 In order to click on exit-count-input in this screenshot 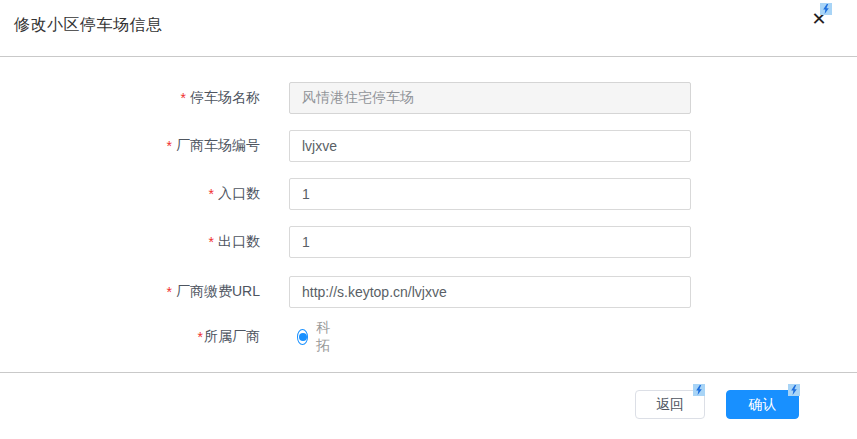, I will do `click(490, 242)`.